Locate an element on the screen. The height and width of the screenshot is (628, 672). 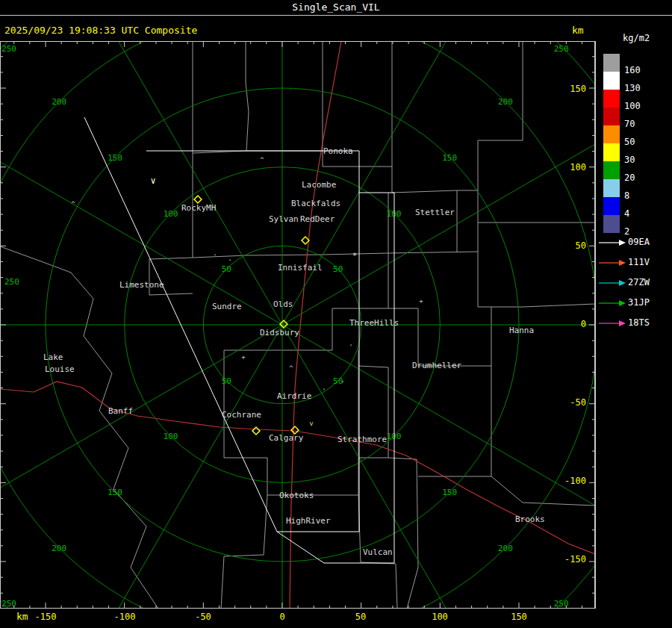
place-label: Olds is located at coordinates (284, 305).